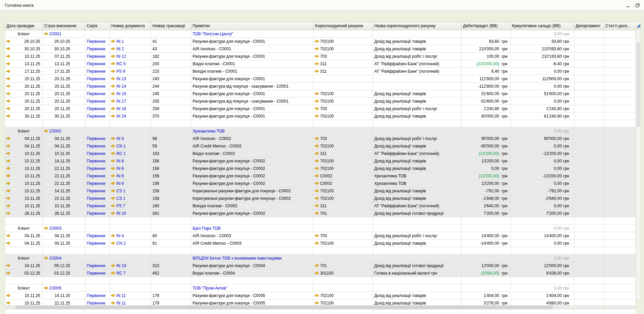 The height and width of the screenshot is (314, 644). What do you see at coordinates (252, 296) in the screenshot?
I see `notes-cell: Рахунки-фактури для покупця - C0005` at bounding box center [252, 296].